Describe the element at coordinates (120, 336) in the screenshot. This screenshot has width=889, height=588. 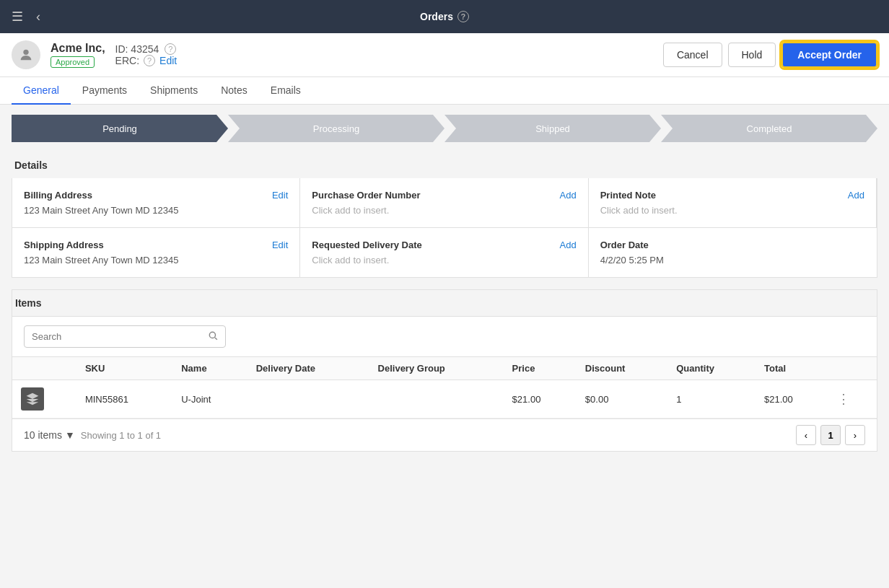
I see `search-input` at that location.